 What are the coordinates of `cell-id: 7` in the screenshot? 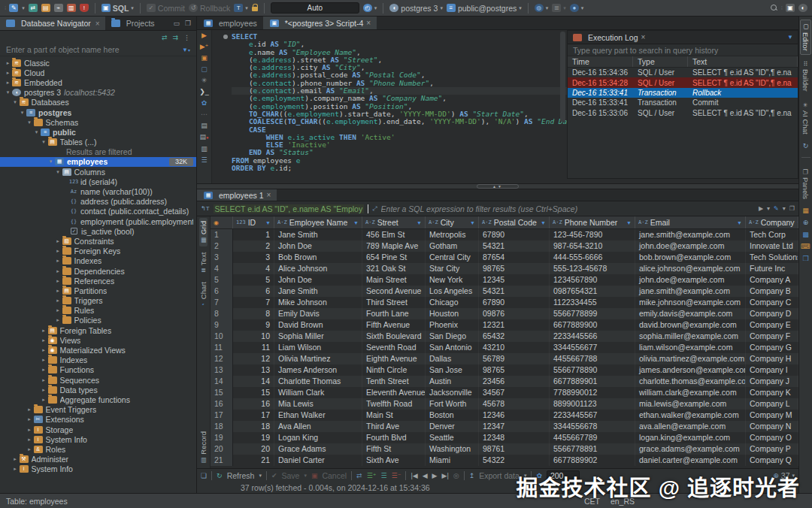 It's located at (254, 302).